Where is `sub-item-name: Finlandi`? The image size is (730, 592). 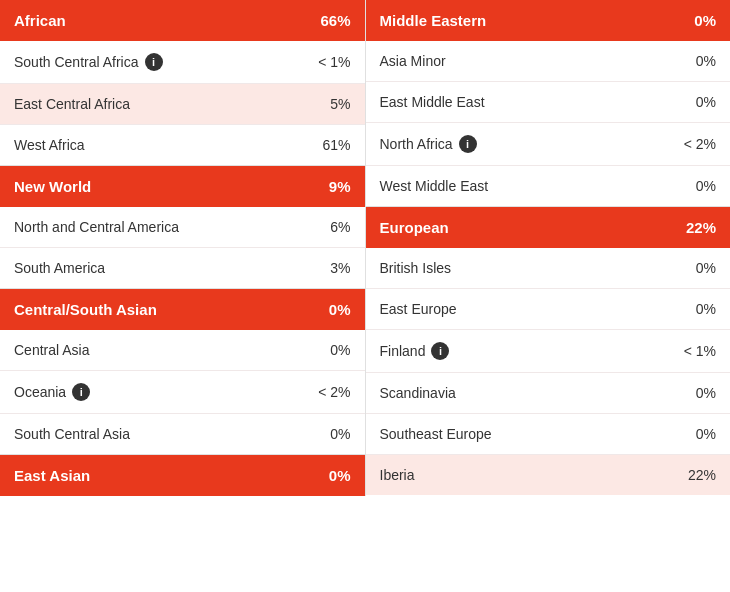
sub-item-name: Finlandi is located at coordinates (415, 351).